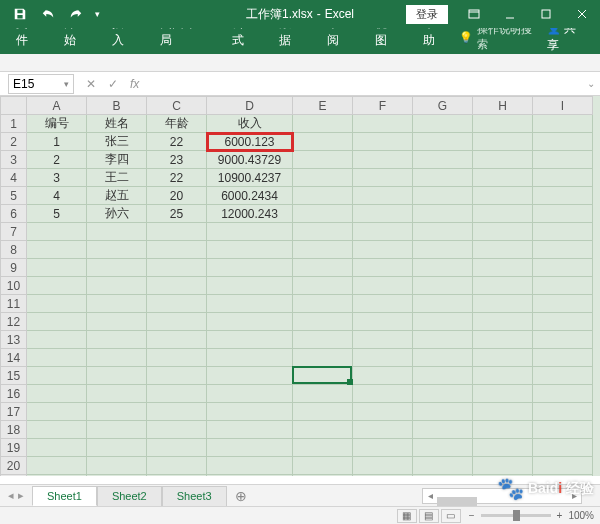  What do you see at coordinates (250, 376) in the screenshot?
I see `cell-D15` at bounding box center [250, 376].